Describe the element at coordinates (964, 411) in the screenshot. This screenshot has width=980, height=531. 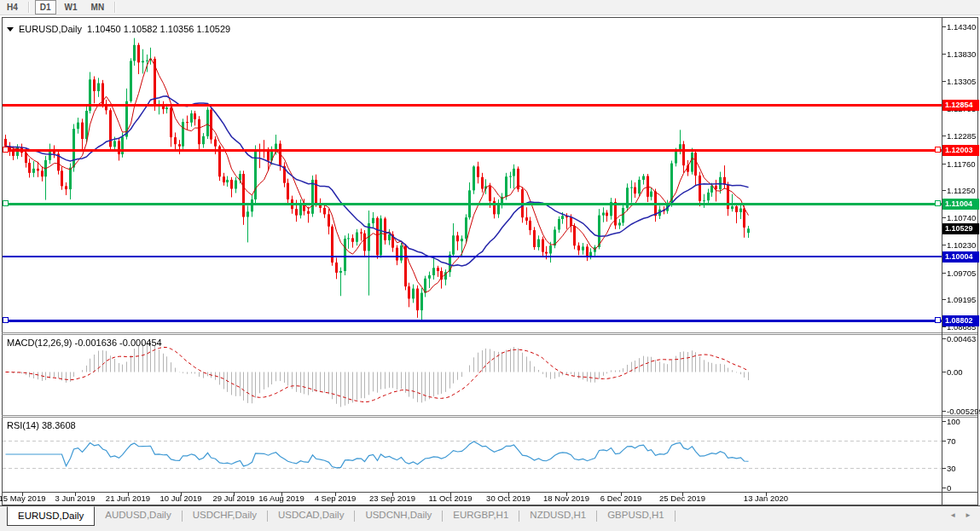
I see `macd-axis-label: -0.005299` at that location.